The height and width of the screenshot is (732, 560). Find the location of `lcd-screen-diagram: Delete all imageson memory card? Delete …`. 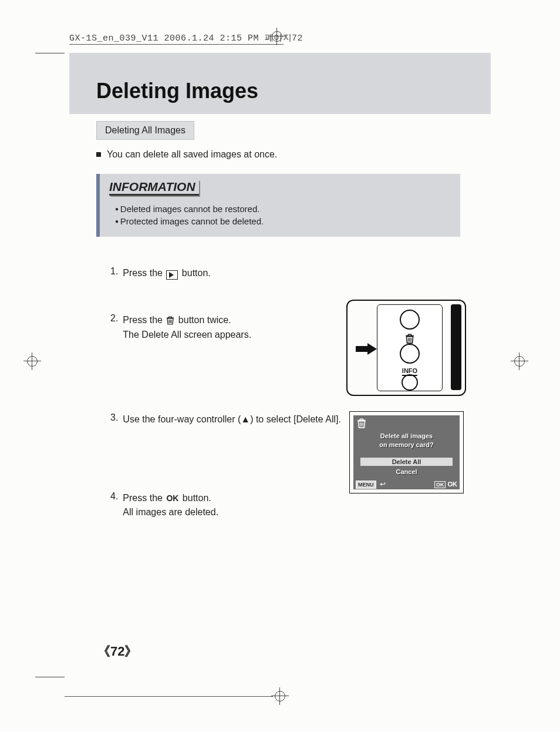

lcd-screen-diagram: Delete all imageson memory card? Delete … is located at coordinates (406, 452).